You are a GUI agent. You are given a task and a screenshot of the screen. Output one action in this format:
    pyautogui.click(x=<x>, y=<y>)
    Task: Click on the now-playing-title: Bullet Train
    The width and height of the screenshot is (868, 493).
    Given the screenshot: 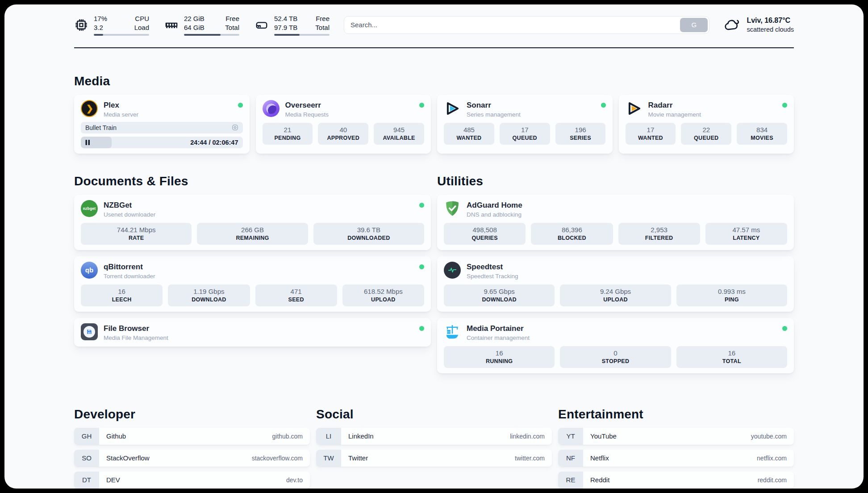 What is the action you would take?
    pyautogui.click(x=101, y=128)
    